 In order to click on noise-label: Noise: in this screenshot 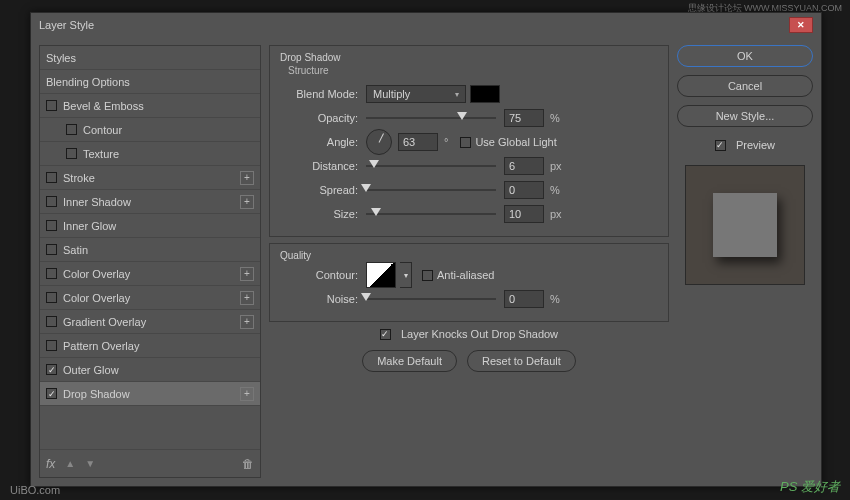, I will do `click(323, 299)`.